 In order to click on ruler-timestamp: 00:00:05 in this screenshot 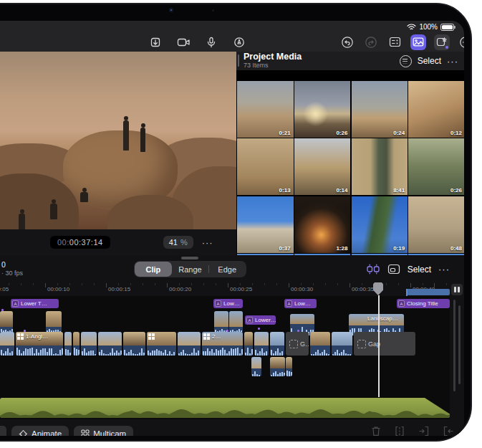, I will do `click(4, 290)`.